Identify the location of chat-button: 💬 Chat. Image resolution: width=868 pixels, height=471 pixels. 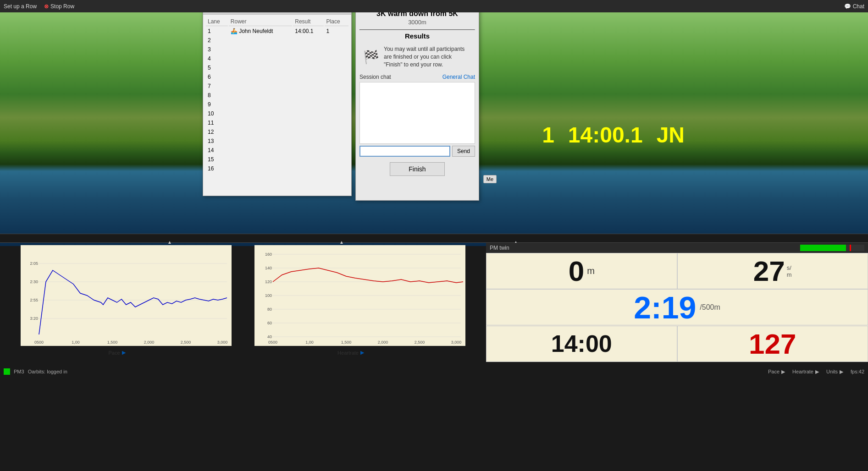
(854, 6).